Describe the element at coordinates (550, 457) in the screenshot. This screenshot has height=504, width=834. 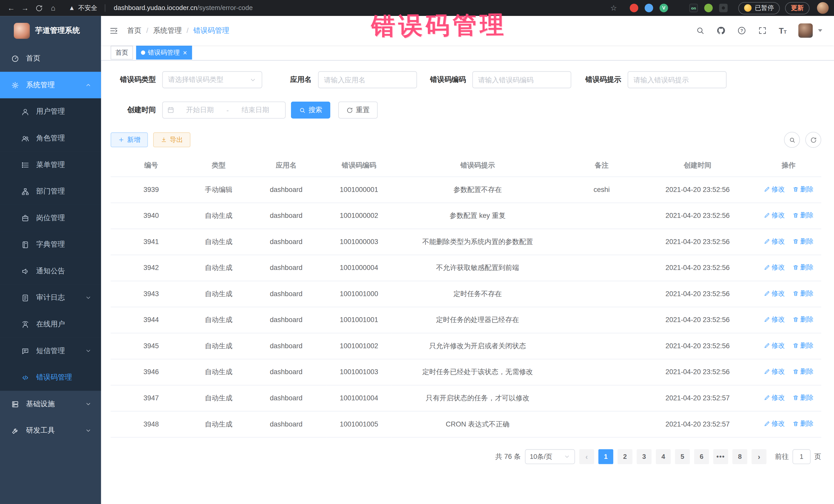
I see `page-size-select: 10条/页` at that location.